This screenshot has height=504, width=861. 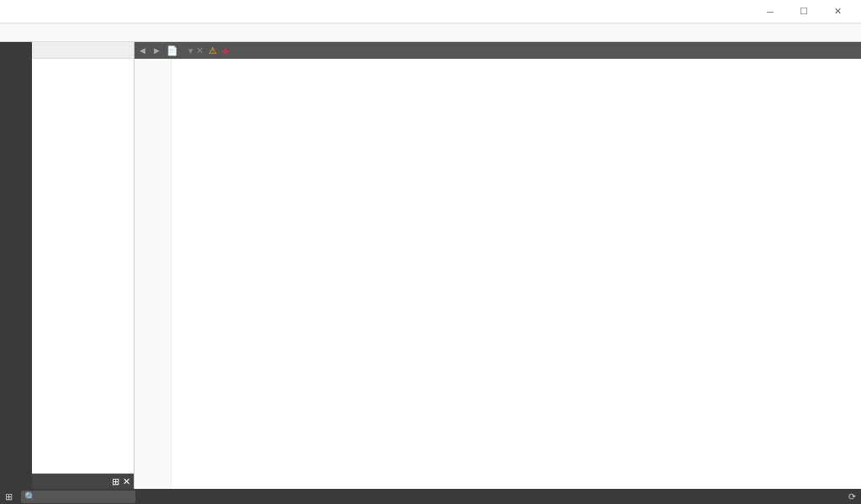 What do you see at coordinates (804, 12) in the screenshot?
I see `maximize-button: ☐` at bounding box center [804, 12].